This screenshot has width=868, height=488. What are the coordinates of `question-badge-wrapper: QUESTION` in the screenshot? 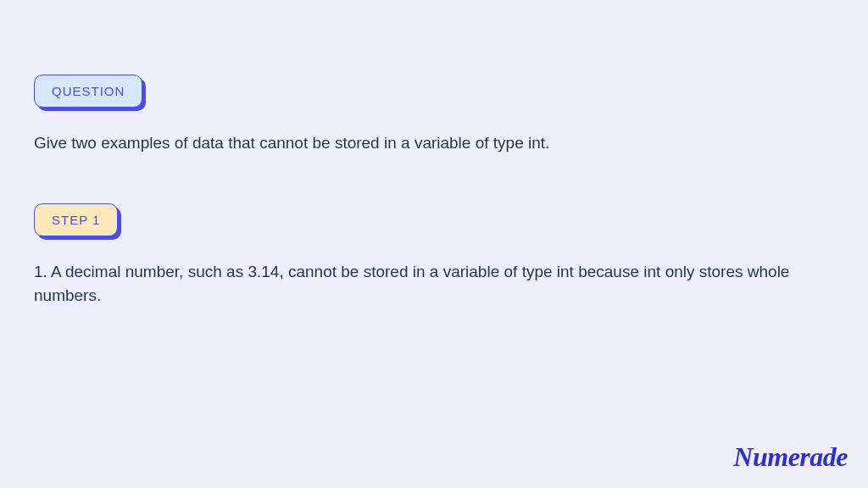 It's located at (88, 92).